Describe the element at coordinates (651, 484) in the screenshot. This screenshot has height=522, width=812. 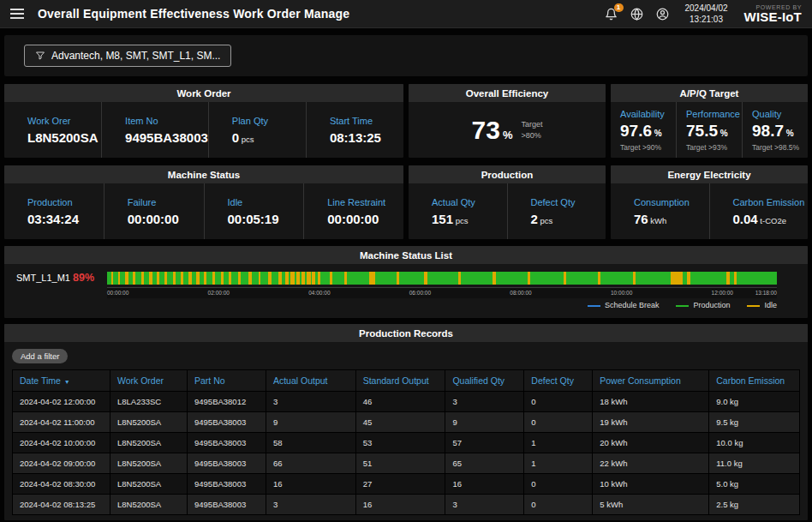
I see `table-cell: 10 kWh` at that location.